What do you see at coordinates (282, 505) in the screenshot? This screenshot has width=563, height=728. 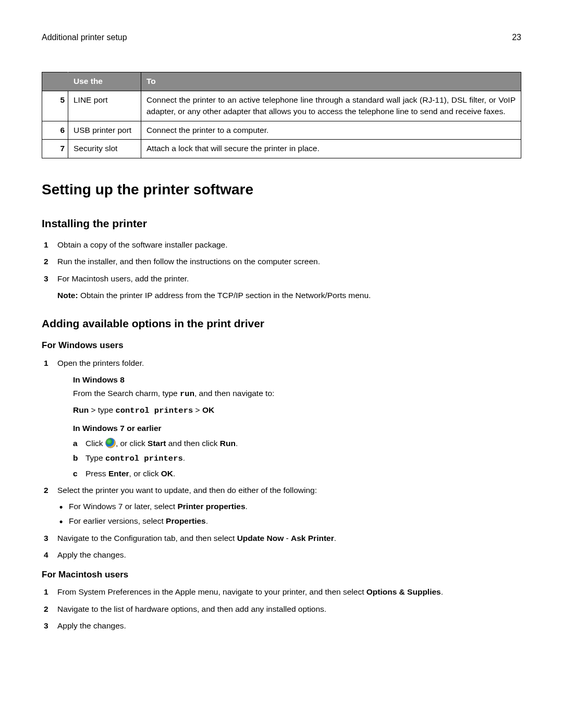 I see `list-item: 2 Select the printer you want to update,…` at bounding box center [282, 505].